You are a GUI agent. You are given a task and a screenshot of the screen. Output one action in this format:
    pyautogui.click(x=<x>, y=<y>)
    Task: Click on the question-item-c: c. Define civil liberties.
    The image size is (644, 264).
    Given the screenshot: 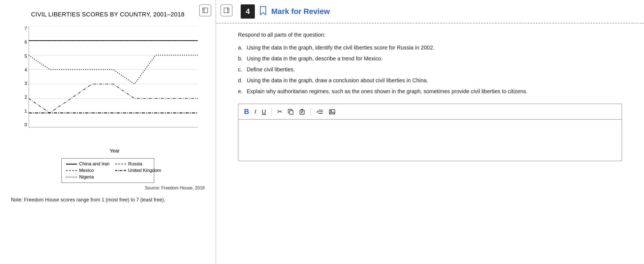 What is the action you would take?
    pyautogui.click(x=430, y=69)
    